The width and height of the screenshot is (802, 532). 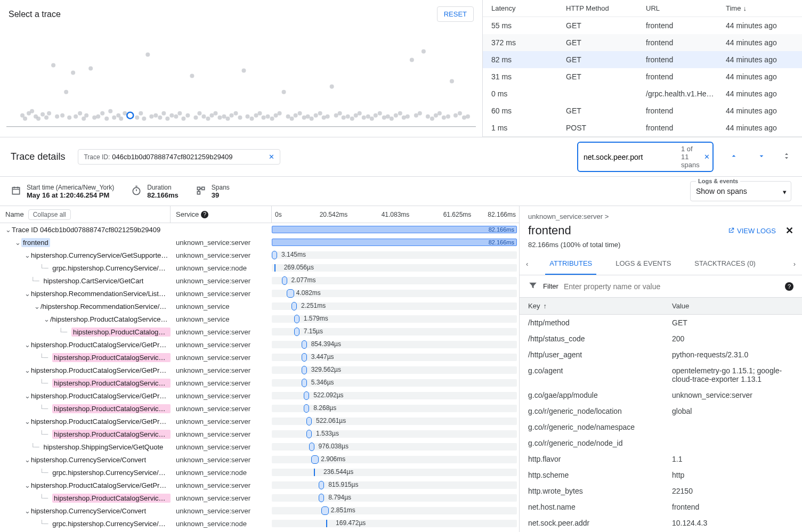 What do you see at coordinates (661, 395) in the screenshot?
I see `attr-row: g.co/gae/app/moduleunknown_service:serve…` at bounding box center [661, 395].